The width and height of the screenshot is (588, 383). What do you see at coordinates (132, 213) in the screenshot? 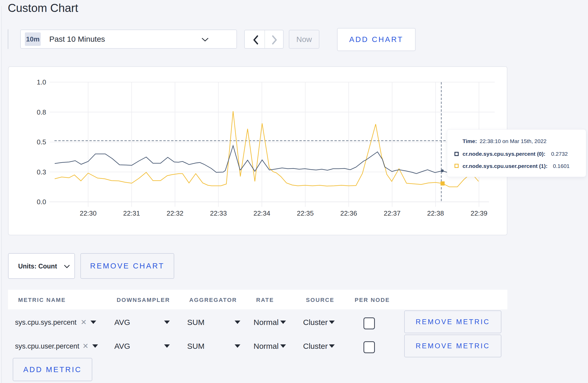
I see `svg-text: 22:31` at bounding box center [132, 213].